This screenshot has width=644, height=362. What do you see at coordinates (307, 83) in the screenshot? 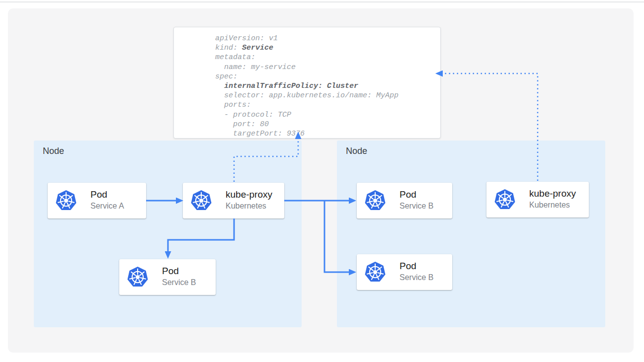
I see `service-yaml-code: apiVersion: v1 kind: Service metadata: n…` at bounding box center [307, 83].